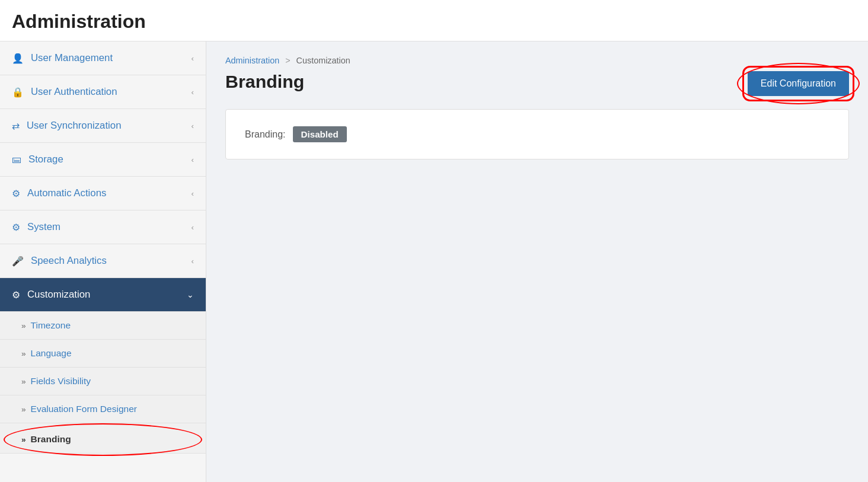  What do you see at coordinates (103, 58) in the screenshot?
I see `sidebar-item-user-management: 👤 User Management ‹` at bounding box center [103, 58].